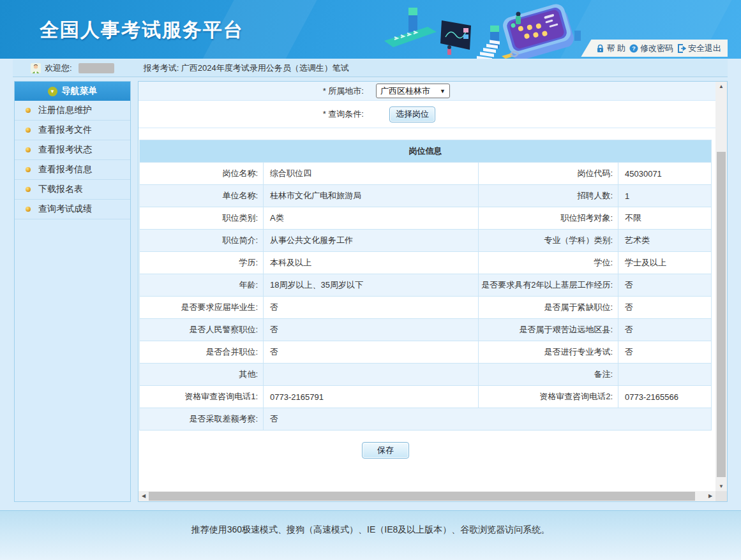 This screenshot has height=560, width=741. I want to click on help-label: 帮 助, so click(616, 48).